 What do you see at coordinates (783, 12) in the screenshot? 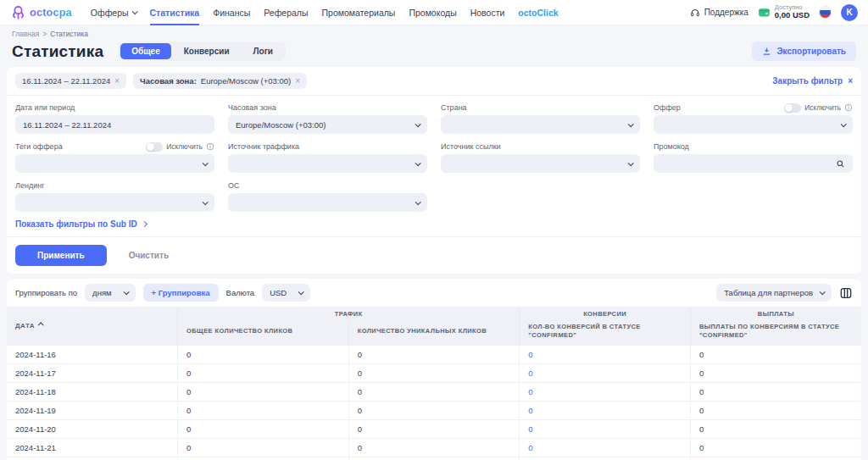
I see `balance-widget: Доступно 0,00 USD` at bounding box center [783, 12].